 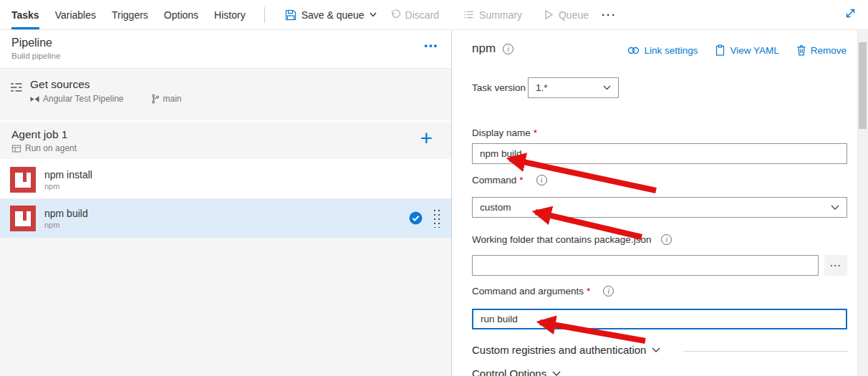 What do you see at coordinates (436, 218) in the screenshot?
I see `drag-handle` at bounding box center [436, 218].